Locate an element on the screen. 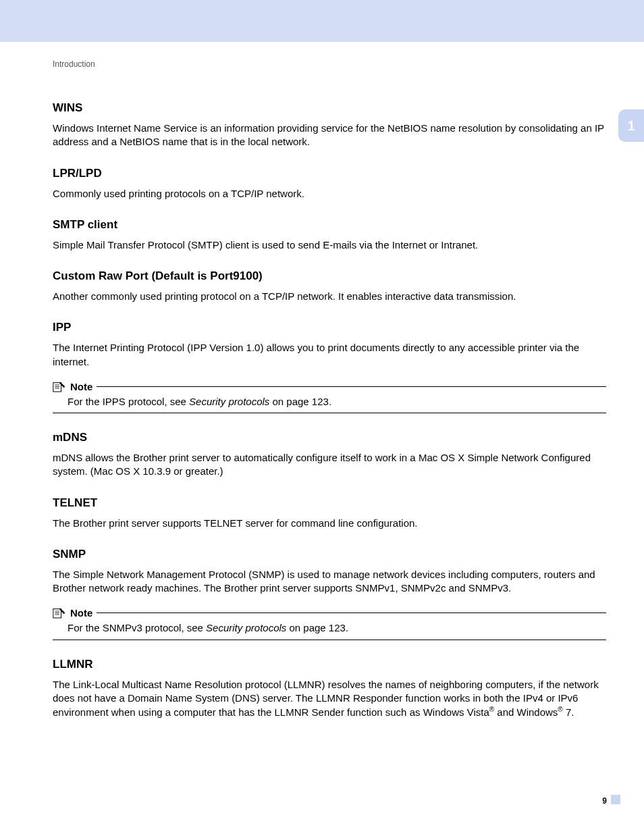 Image resolution: width=644 pixels, height=834 pixels. body-smtp: Simple Mail Transfer Protocol (SMTP) cli… is located at coordinates (329, 245).